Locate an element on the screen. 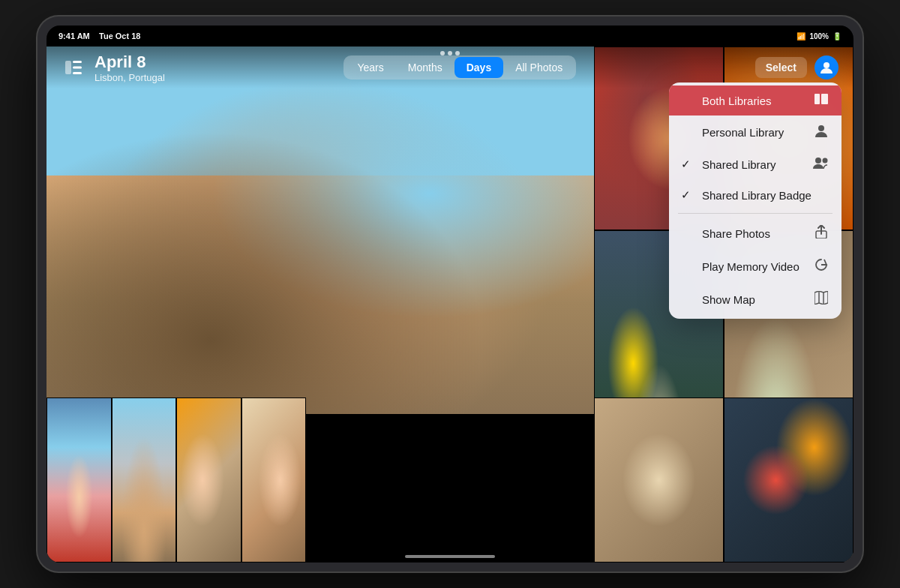 The height and width of the screenshot is (588, 900). menu-section-library: Both Libraries Personal Library is located at coordinates (755, 148).